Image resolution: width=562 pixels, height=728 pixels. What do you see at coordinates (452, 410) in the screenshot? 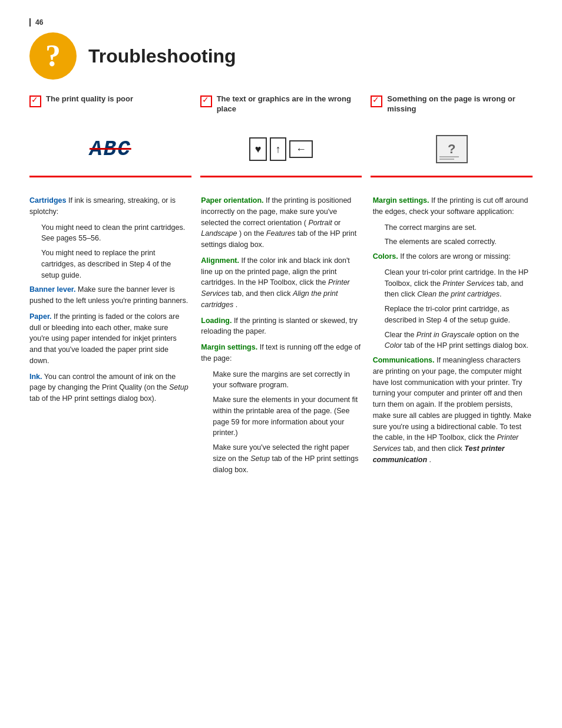
I see `communications-para: Communications. If meaningless character…` at bounding box center [452, 410].